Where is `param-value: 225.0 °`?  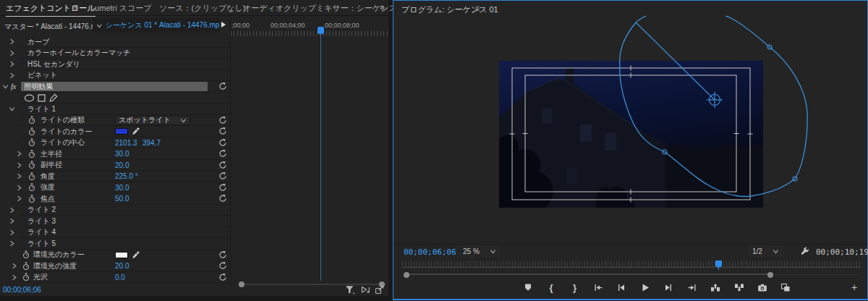
param-value: 225.0 ° is located at coordinates (127, 177).